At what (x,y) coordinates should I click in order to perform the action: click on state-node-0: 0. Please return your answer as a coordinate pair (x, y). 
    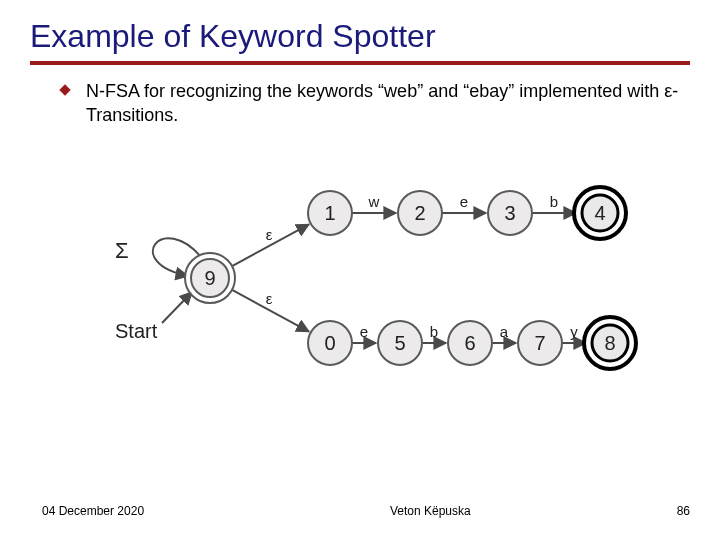
    Looking at the image, I should click on (330, 343).